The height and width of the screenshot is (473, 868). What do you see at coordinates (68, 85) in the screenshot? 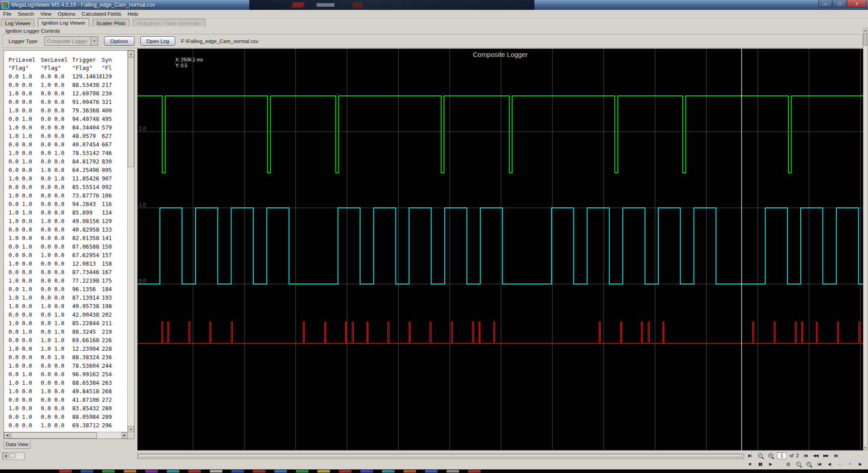
I see `table-row: 0.00.01.00.088.53438217` at bounding box center [68, 85].